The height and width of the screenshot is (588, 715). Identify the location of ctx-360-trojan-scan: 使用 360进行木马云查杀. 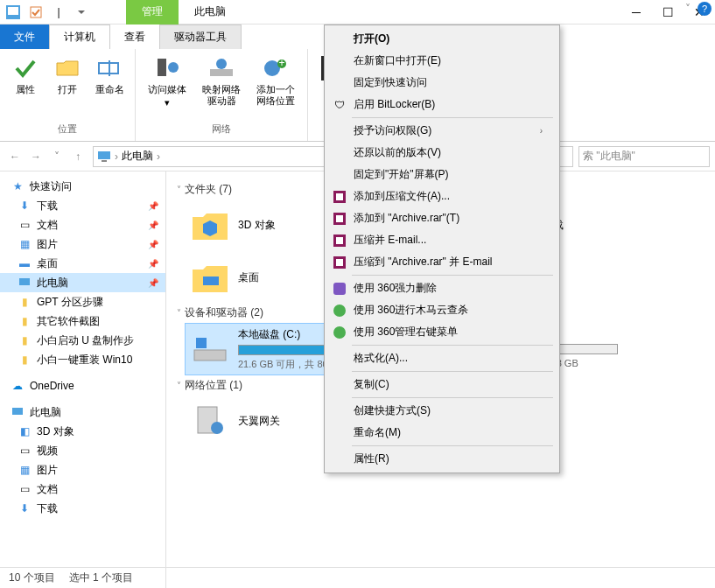
(442, 310).